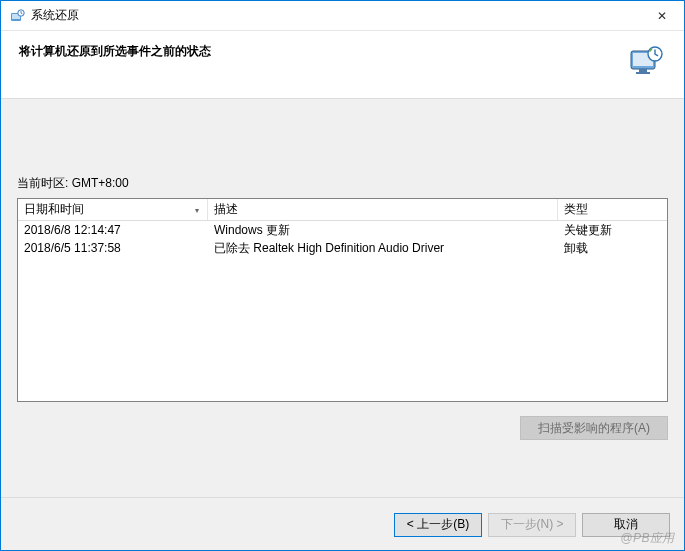 The height and width of the screenshot is (551, 685). What do you see at coordinates (113, 248) in the screenshot?
I see `cell-date: 2018/6/5 11:37:58` at bounding box center [113, 248].